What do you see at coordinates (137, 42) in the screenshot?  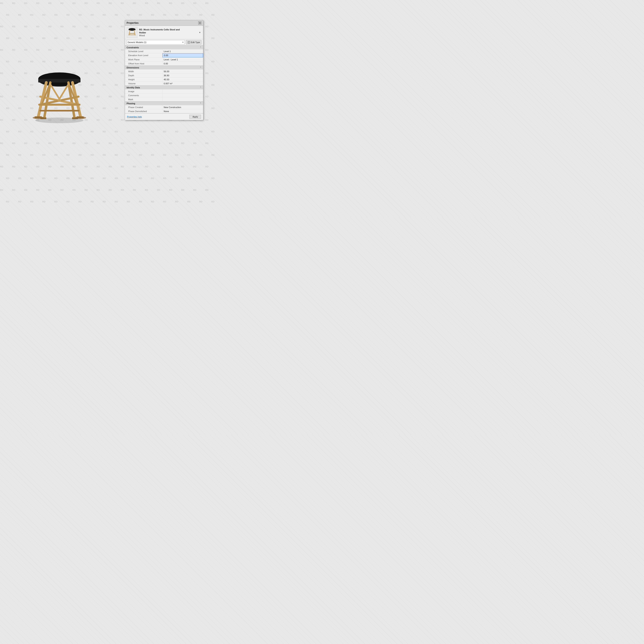 I see `type-dropdown-value: Generic Models (1)` at bounding box center [137, 42].